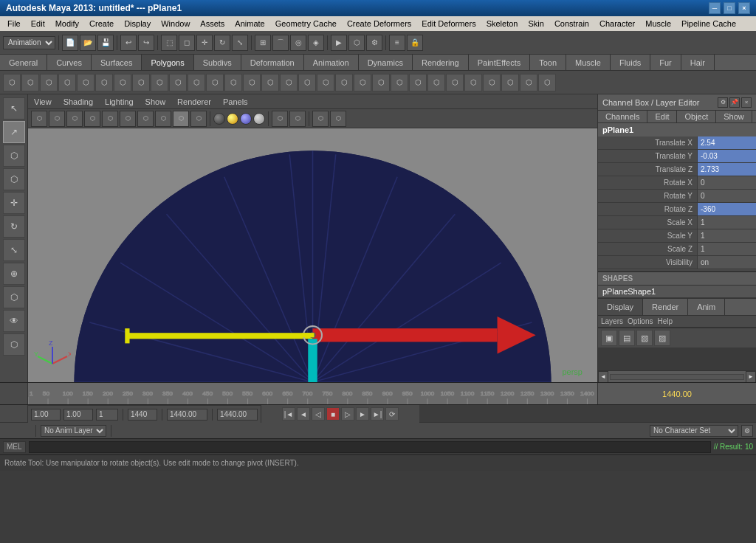 The width and height of the screenshot is (756, 543). Describe the element at coordinates (106, 43) in the screenshot. I see `toolbar-save: 💾` at that location.